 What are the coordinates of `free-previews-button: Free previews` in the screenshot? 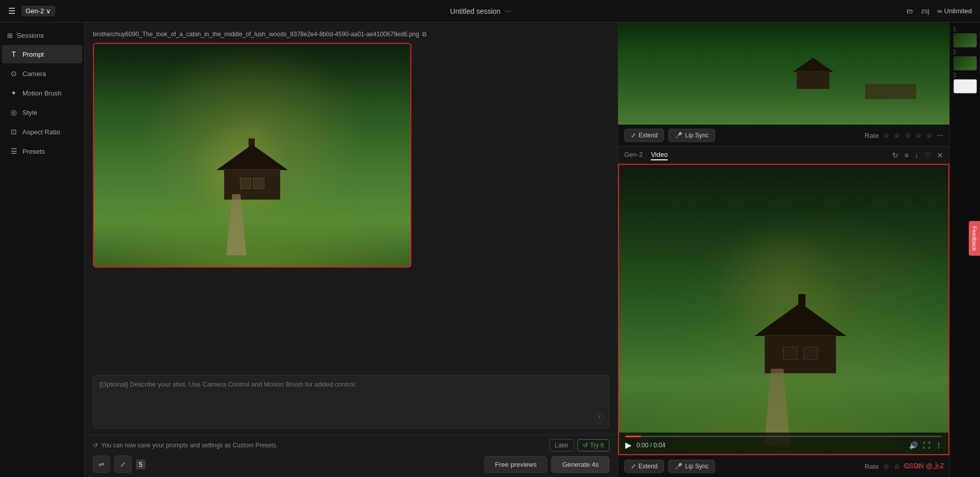 It's located at (516, 465).